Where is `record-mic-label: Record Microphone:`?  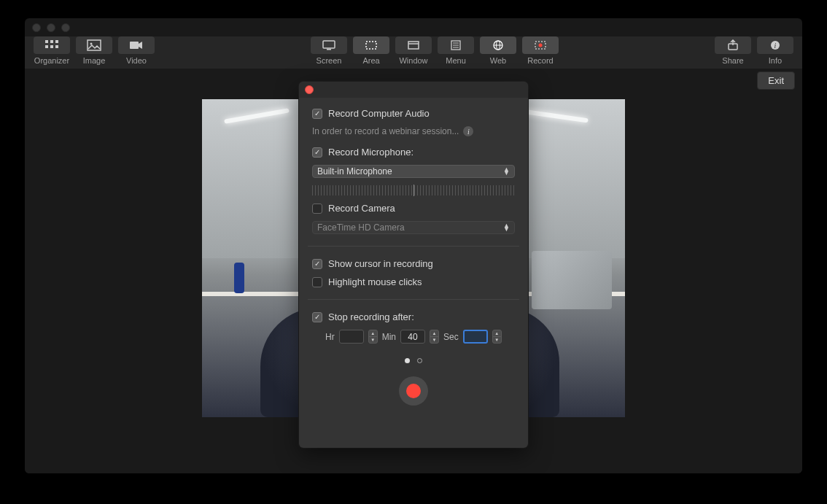
record-mic-label: Record Microphone: is located at coordinates (370, 152).